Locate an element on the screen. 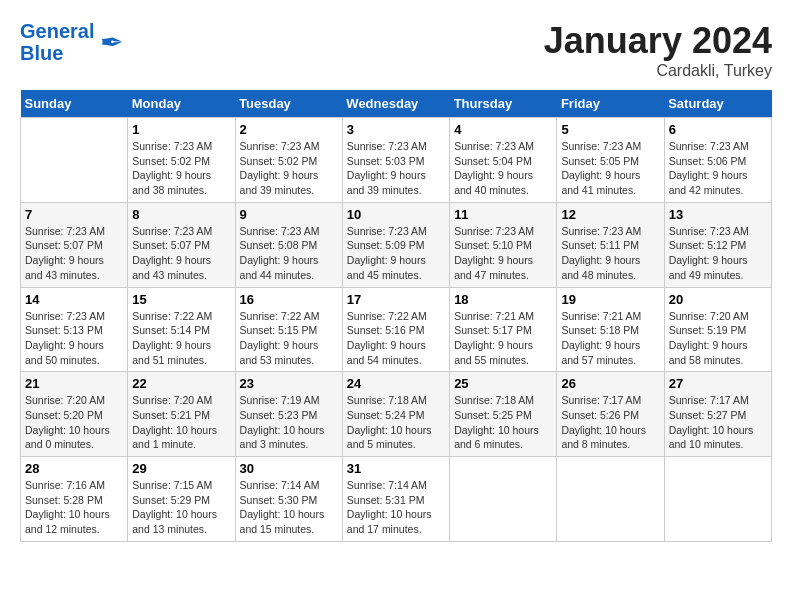 Image resolution: width=792 pixels, height=612 pixels. header-saturday: Saturday is located at coordinates (718, 104).